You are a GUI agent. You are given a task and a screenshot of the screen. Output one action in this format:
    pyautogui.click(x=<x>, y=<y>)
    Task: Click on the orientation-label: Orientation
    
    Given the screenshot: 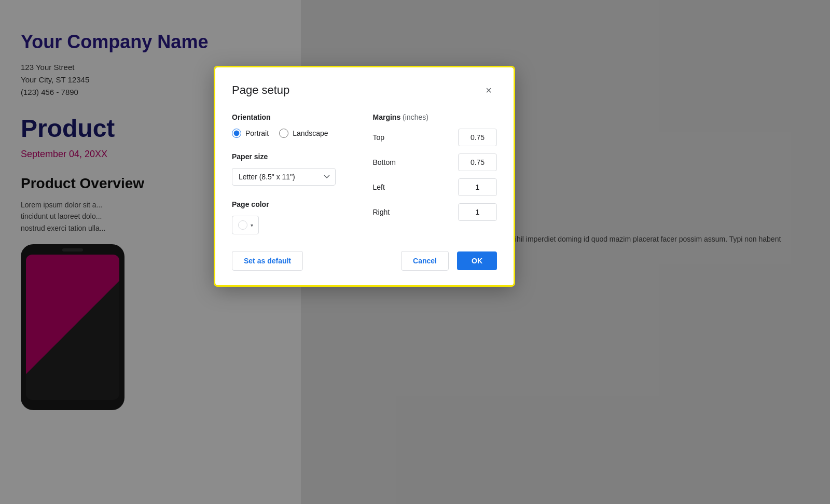 What is the action you would take?
    pyautogui.click(x=294, y=117)
    